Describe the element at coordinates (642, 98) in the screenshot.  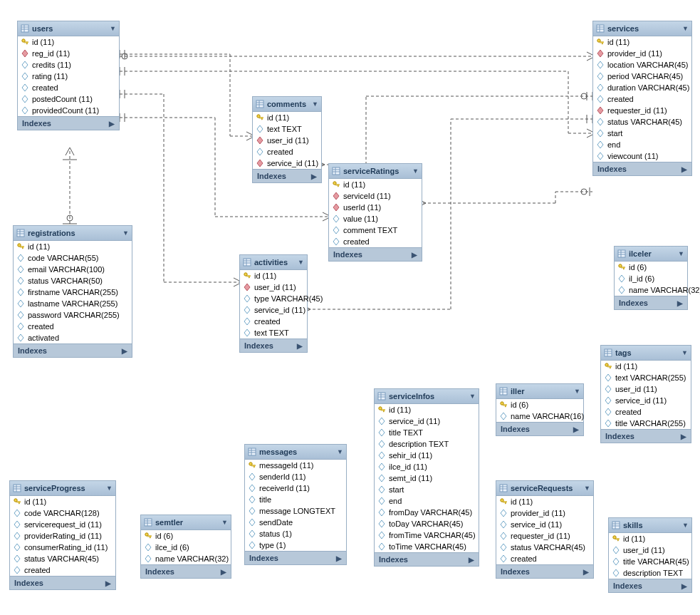
I see `table-services: services▼id (11)provider_id (11)location…` at that location.